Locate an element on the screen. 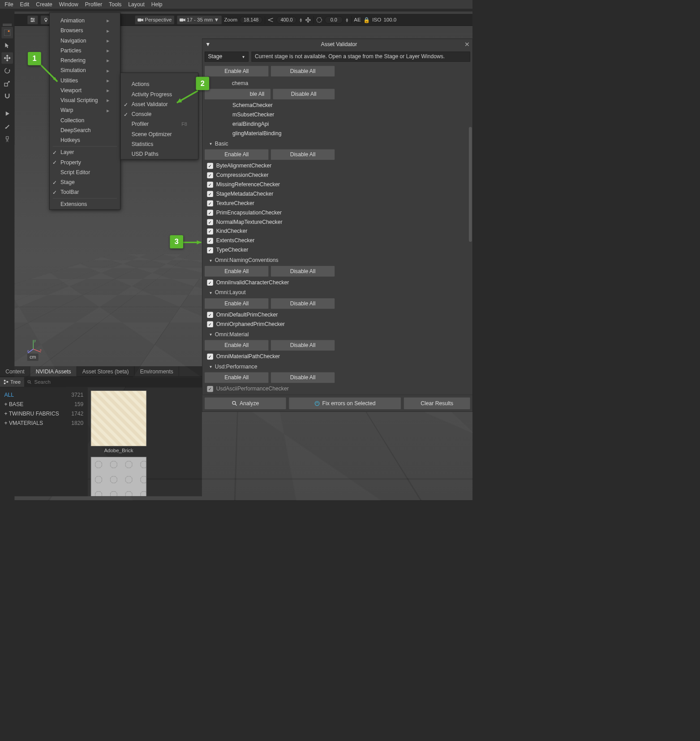 The width and height of the screenshot is (700, 741). axis-gizmo: yxz is located at coordinates (35, 346).